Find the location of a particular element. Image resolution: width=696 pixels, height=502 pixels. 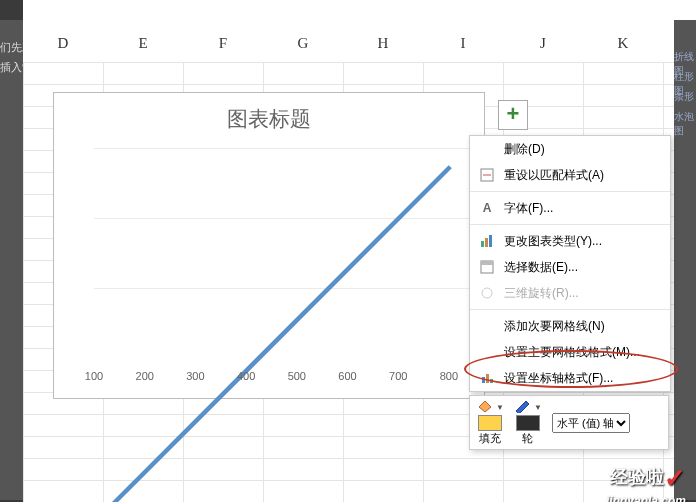

mini-toolbar: ▼ 填充 ▼ 轮 水平 (值) 轴 is located at coordinates (569, 422).